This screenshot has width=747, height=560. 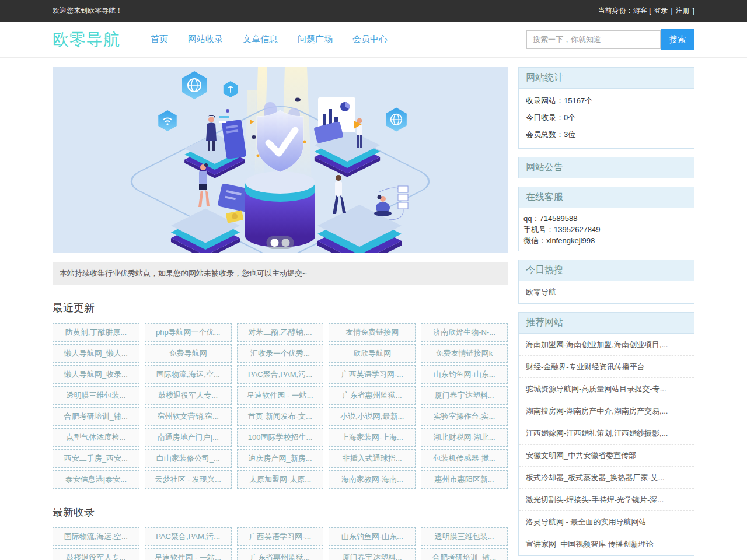 I want to click on recommended-list: 海南加盟网-海南创业加盟,海南创业项目,...财经-金融界-专业财经资讯传播平台…, so click(x=606, y=444).